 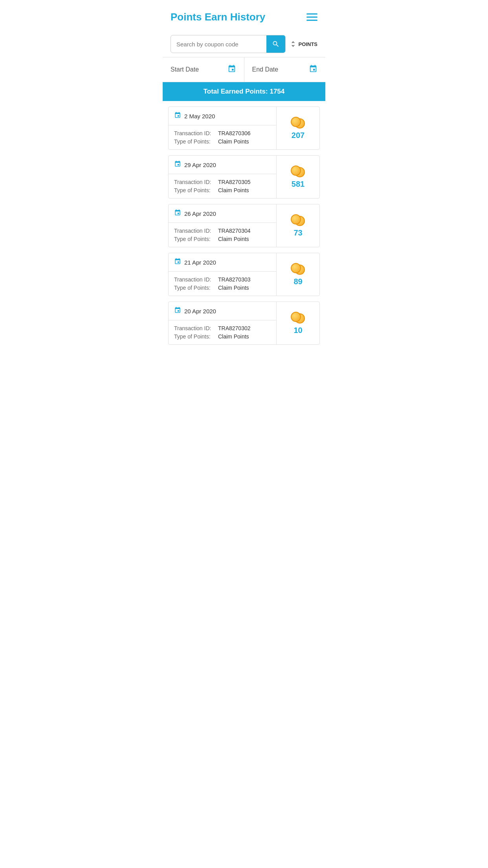 I want to click on transaction-left: 20 Apr 2020 Transaction ID: TRA8270302 T…, so click(x=222, y=323).